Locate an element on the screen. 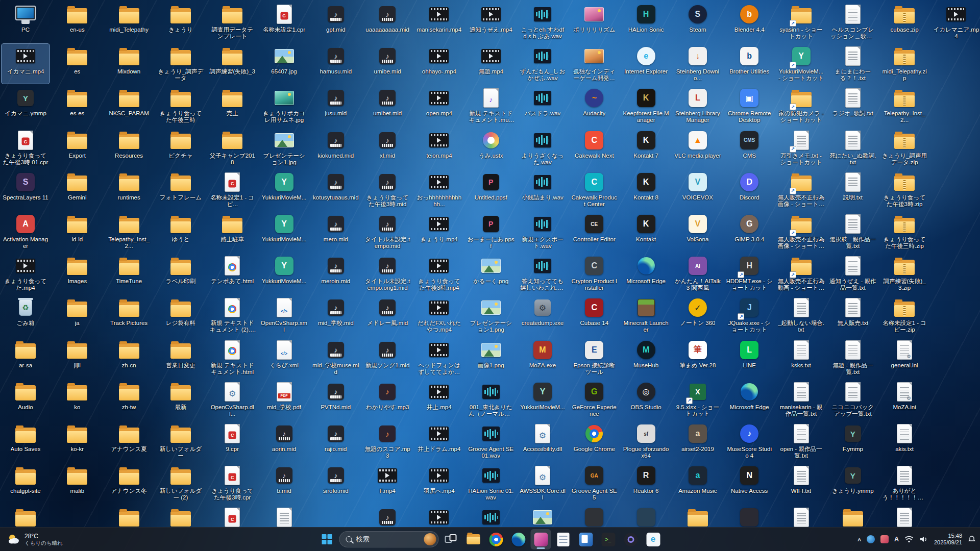 The width and height of the screenshot is (980, 551). desktop-icon: NKSC_PARAM is located at coordinates (129, 106).